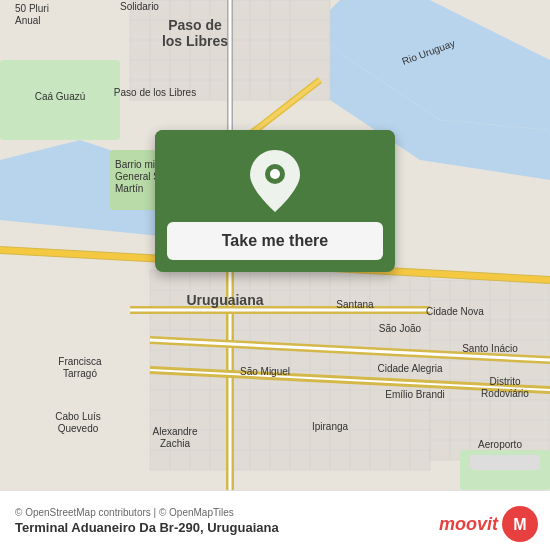 This screenshot has width=550, height=550. Describe the element at coordinates (410, 368) in the screenshot. I see `svg-text: Cidade Alegria` at that location.